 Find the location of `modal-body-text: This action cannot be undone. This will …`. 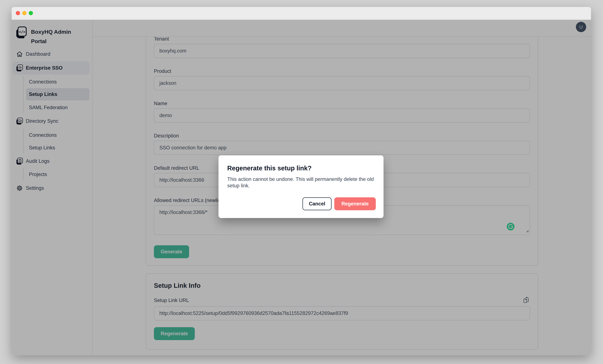

modal-body-text: This action cannot be undone. This will … is located at coordinates (302, 183).